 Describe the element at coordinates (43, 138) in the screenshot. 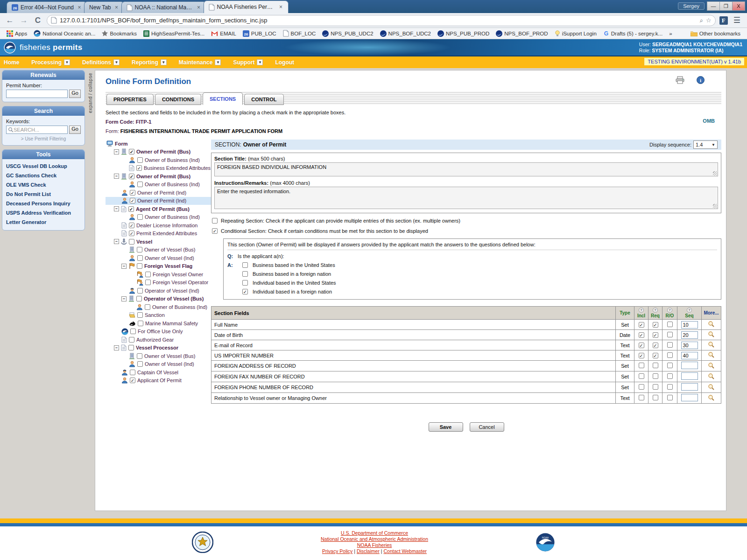

I see `use-permit-filtering-link: > Use Permit Filtering` at that location.